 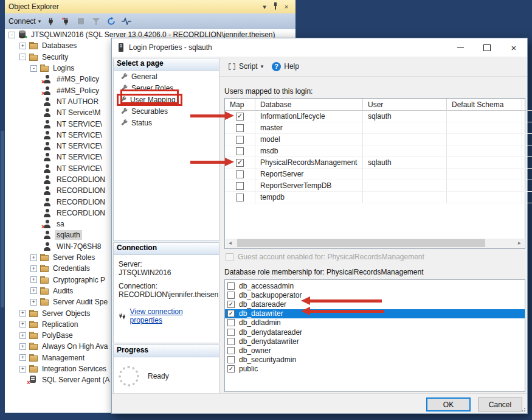 I want to click on user-mapping-row: ReportServerTempDB, so click(x=375, y=186).